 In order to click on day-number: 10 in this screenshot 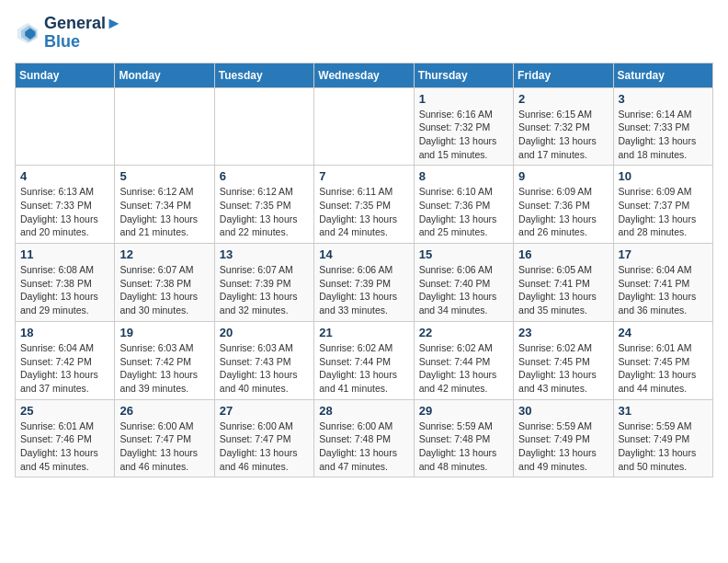, I will do `click(664, 177)`.